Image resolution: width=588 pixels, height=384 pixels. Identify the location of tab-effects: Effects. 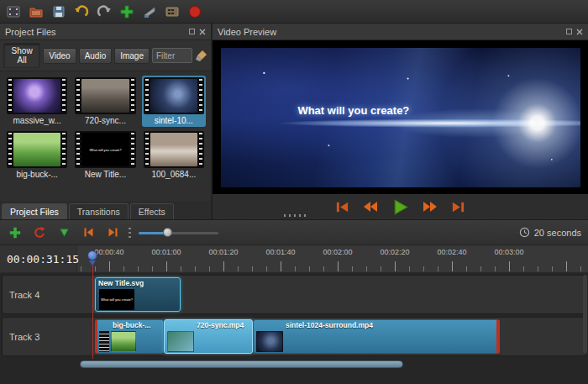
(152, 212).